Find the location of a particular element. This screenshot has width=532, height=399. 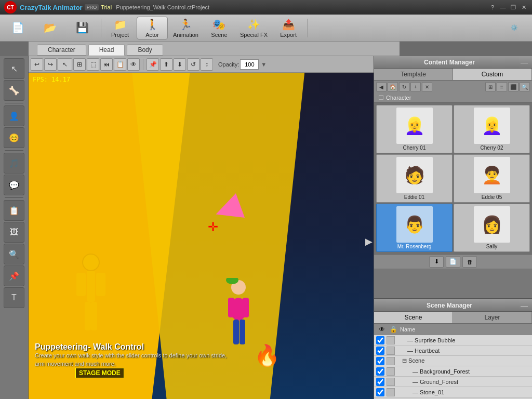

tool-delete: ✕ is located at coordinates (427, 87).